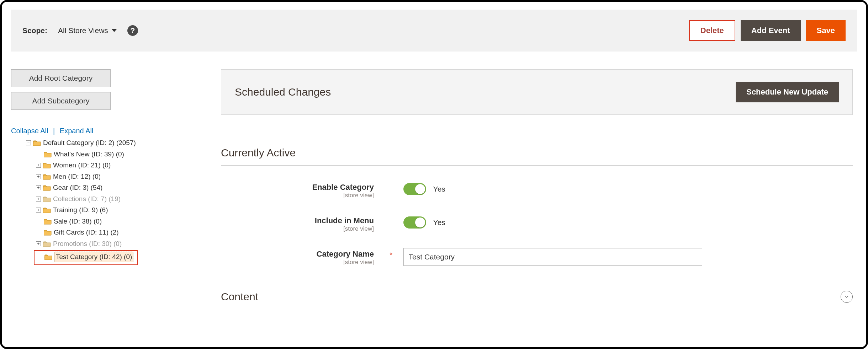  What do you see at coordinates (127, 199) in the screenshot?
I see `tree-node: +Collections (ID: 7) (19)` at bounding box center [127, 199].